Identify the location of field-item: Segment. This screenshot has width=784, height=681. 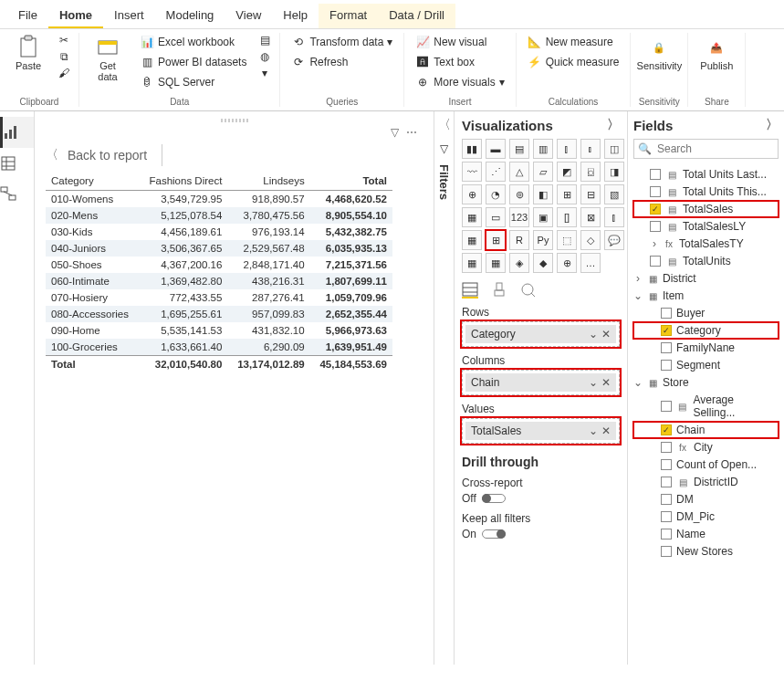
(706, 365).